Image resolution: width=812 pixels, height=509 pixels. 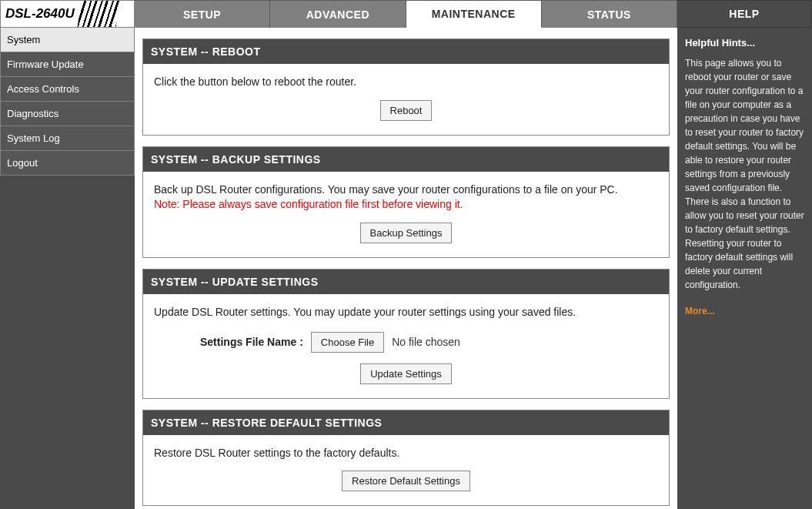 I want to click on panel-reboot: SYSTEM -- REBOOT Click the button below …, so click(x=406, y=87).